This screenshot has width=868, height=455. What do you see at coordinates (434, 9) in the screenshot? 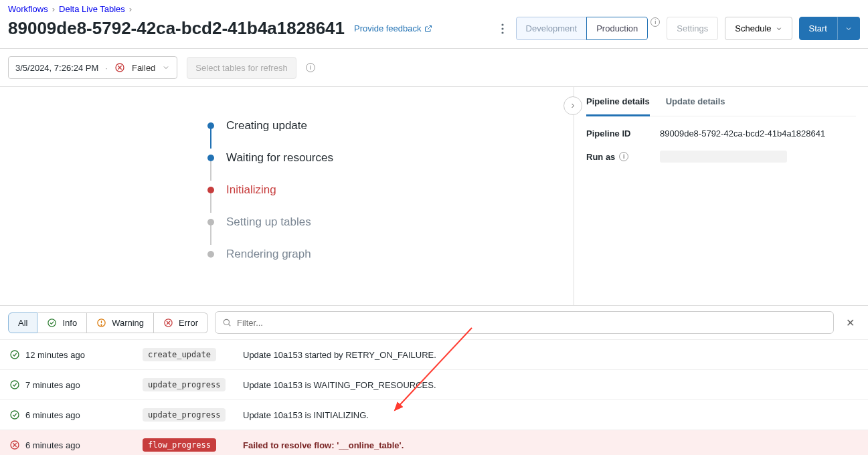
I see `breadcrumb: Workflows › Delta Live Tables ›` at bounding box center [434, 9].